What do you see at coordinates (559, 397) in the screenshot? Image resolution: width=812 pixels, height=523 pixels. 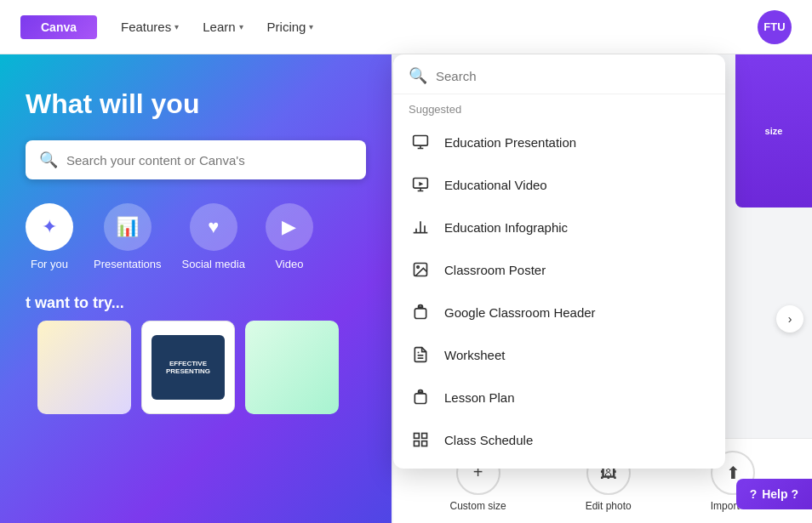 I see `suggestion-lesson-plan: Lesson Plan` at bounding box center [559, 397].